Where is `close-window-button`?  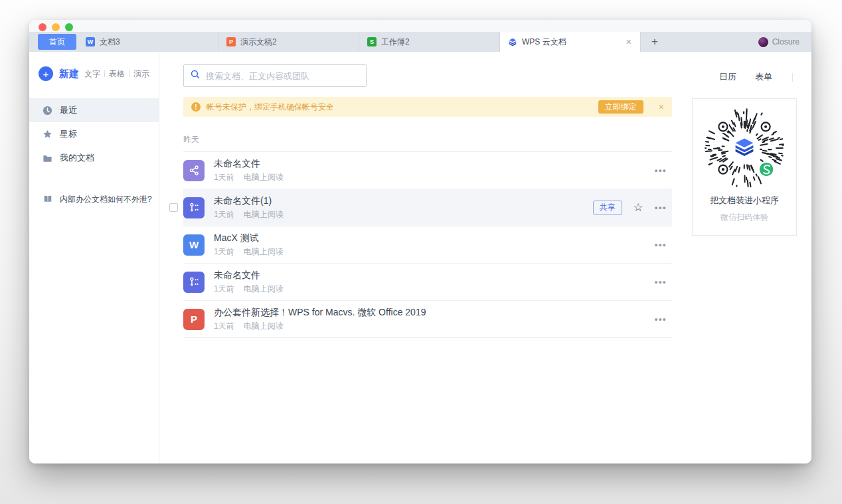 close-window-button is located at coordinates (42, 27).